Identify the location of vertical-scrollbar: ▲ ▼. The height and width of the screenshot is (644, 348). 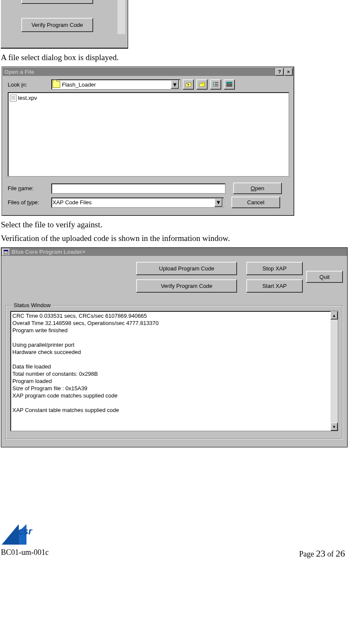
(334, 371).